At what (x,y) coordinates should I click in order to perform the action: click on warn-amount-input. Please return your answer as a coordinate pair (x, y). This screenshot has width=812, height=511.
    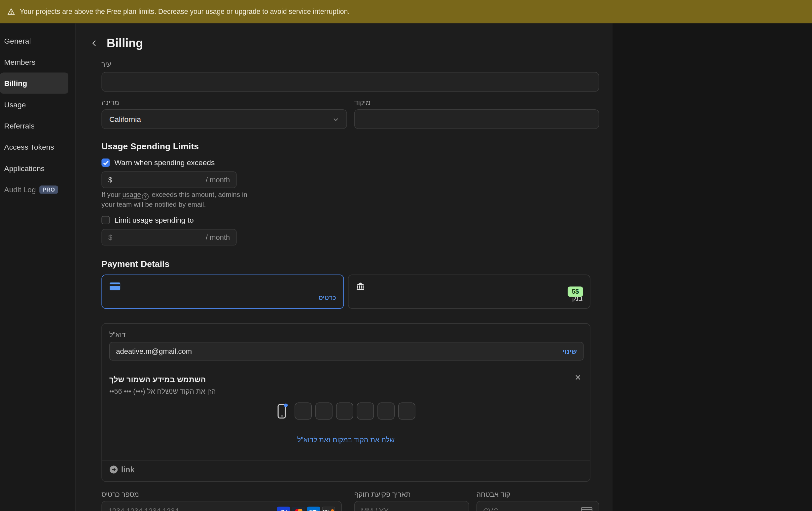
    Looking at the image, I should click on (159, 180).